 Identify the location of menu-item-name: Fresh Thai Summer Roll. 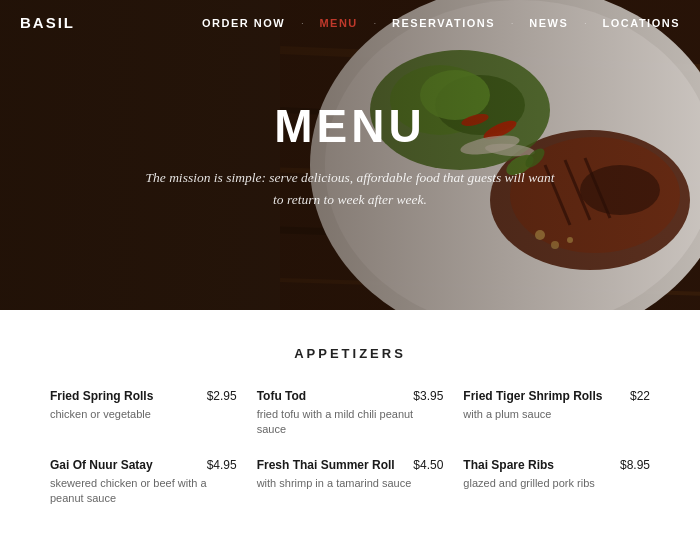
(326, 465).